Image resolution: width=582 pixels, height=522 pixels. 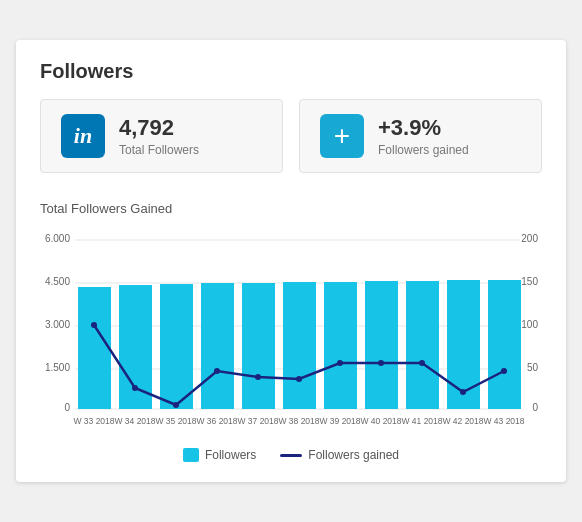 I want to click on svg-text: 100, so click(x=530, y=324).